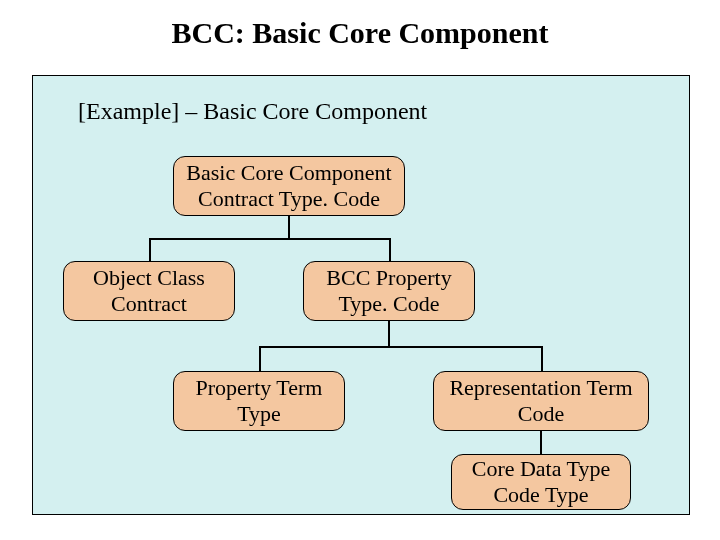 The width and height of the screenshot is (720, 540). Describe the element at coordinates (259, 414) in the screenshot. I see `node-property-term-line2: Type` at that location.